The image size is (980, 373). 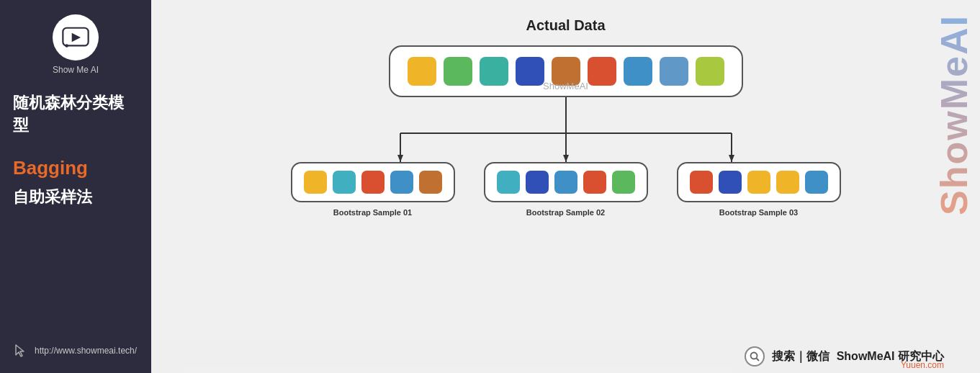 What do you see at coordinates (76, 197) in the screenshot?
I see `subtitle-cn: 自助采样法` at bounding box center [76, 197].